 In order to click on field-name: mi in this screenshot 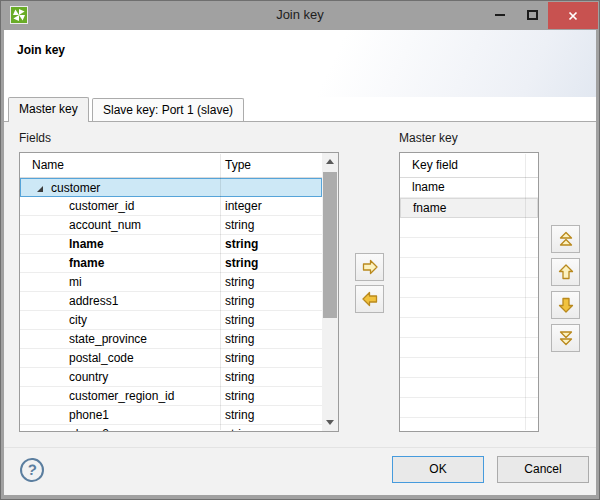, I will do `click(76, 282)`.